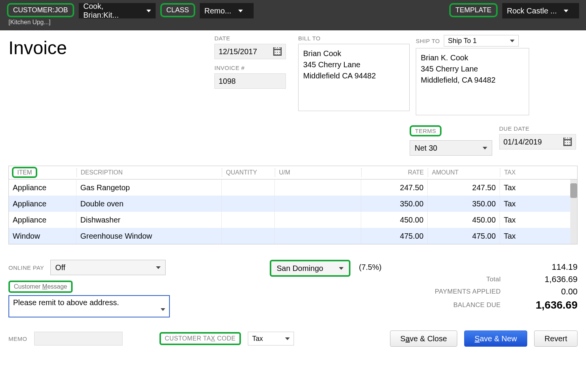 This screenshot has width=586, height=392. I want to click on col-header-tax: TAX, so click(539, 173).